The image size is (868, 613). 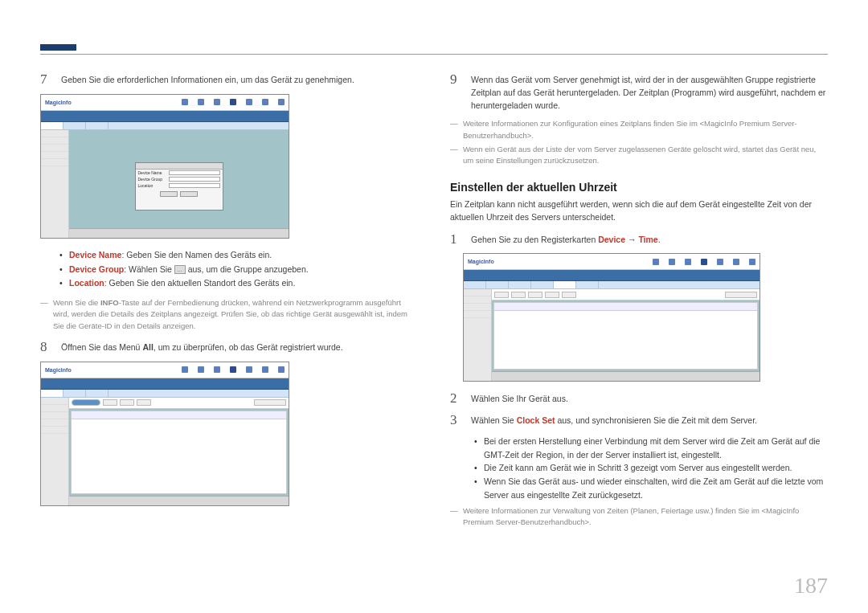 I want to click on screenshot-all-menu: MagicInfo, so click(x=165, y=434).